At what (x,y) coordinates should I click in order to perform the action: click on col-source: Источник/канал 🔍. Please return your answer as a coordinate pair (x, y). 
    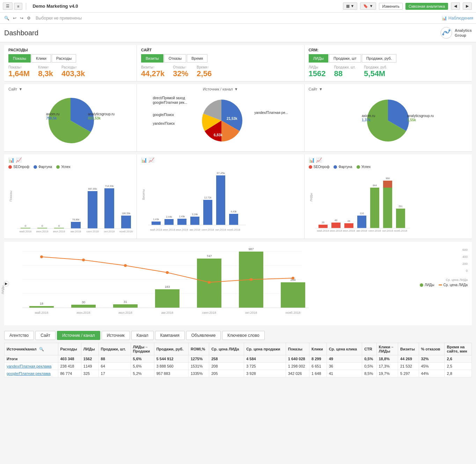
    Looking at the image, I should click on (31, 349).